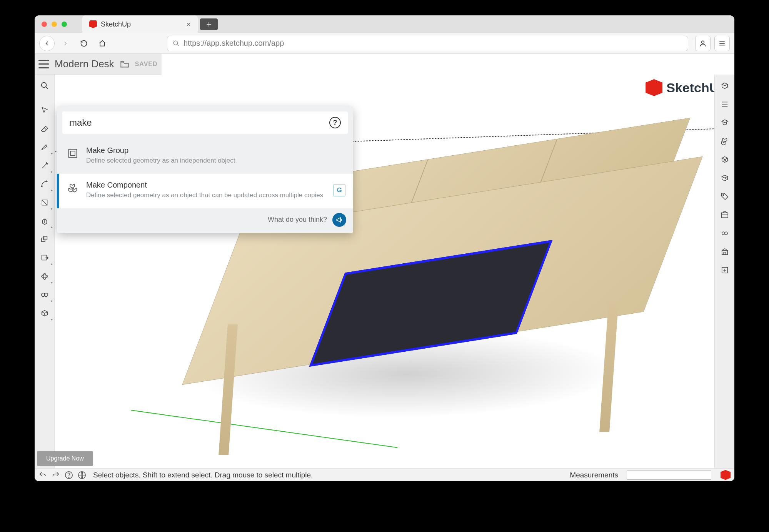 The image size is (769, 532). I want to click on window-controls, so click(51, 24).